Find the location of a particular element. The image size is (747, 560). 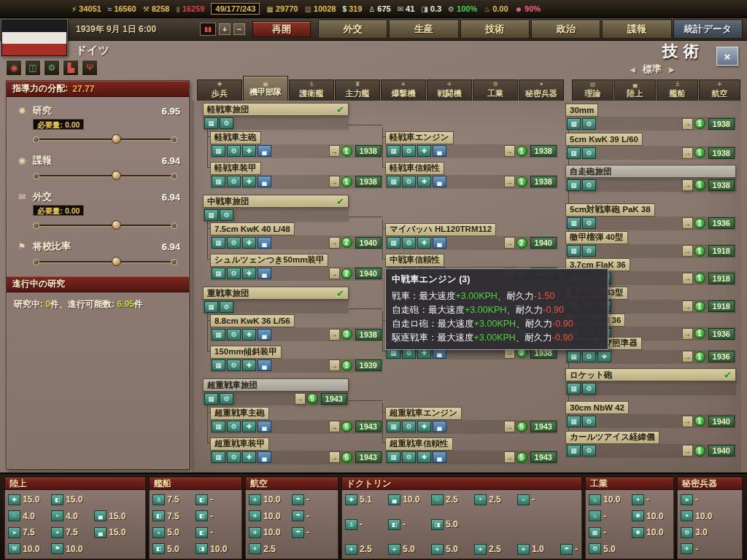

tab-naval-doctrine: ⚓艦船 is located at coordinates (677, 90).